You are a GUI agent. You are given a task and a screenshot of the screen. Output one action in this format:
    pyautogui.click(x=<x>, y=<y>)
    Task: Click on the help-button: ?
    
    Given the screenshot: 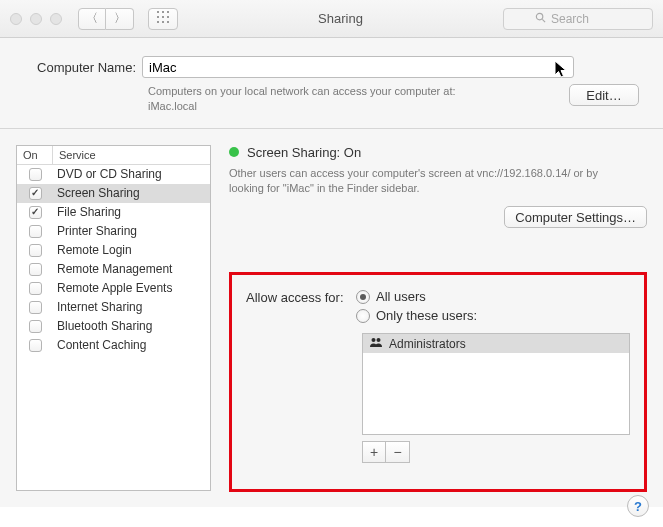 What is the action you would take?
    pyautogui.click(x=638, y=506)
    